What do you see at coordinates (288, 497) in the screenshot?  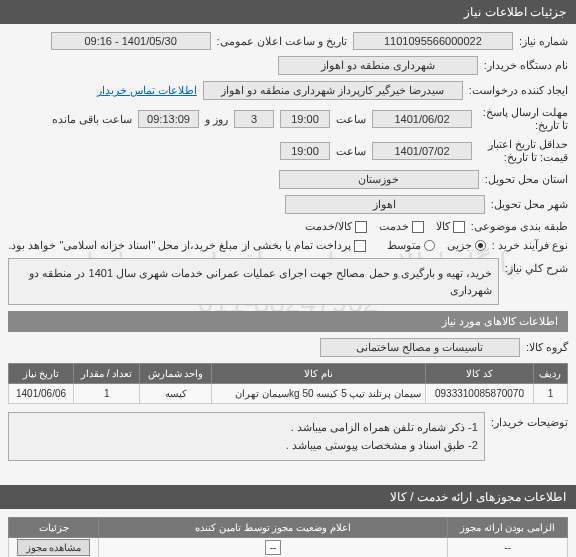 I see `bottom-header: اطلاعات مجوزهای ارائه خدمت / کالا` at bounding box center [288, 497].